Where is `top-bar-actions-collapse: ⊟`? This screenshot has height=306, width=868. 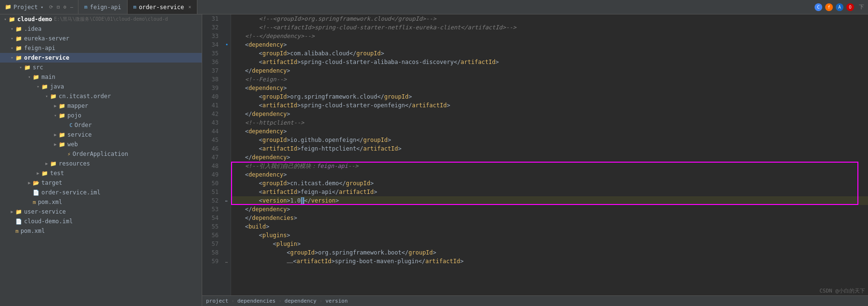
top-bar-actions-collapse: ⊟ is located at coordinates (58, 7).